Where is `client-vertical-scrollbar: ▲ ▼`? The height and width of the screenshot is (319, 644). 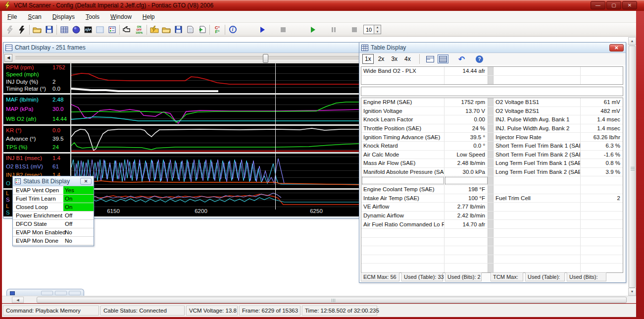 client-vertical-scrollbar: ▲ ▼ is located at coordinates (632, 166).